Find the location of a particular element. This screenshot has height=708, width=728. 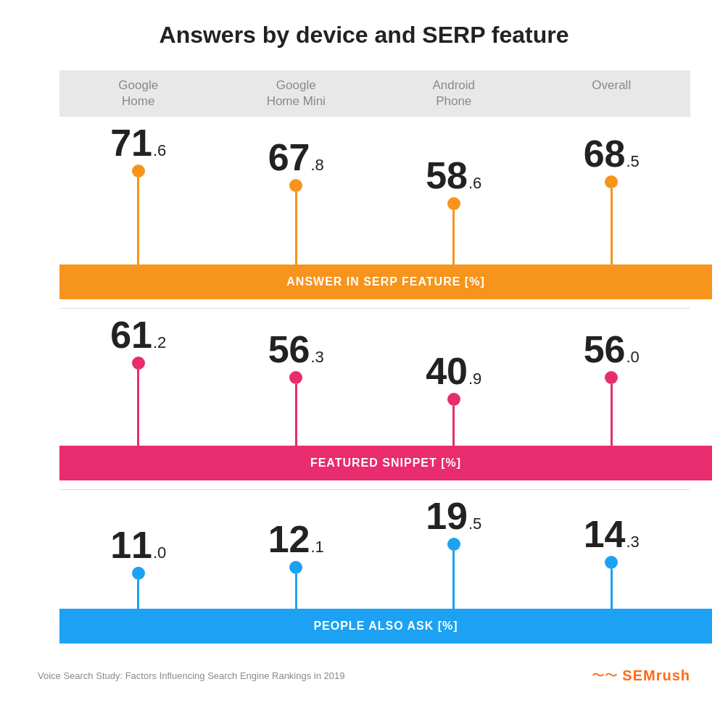

value-large-featured-snippet-2: 40 is located at coordinates (447, 371).